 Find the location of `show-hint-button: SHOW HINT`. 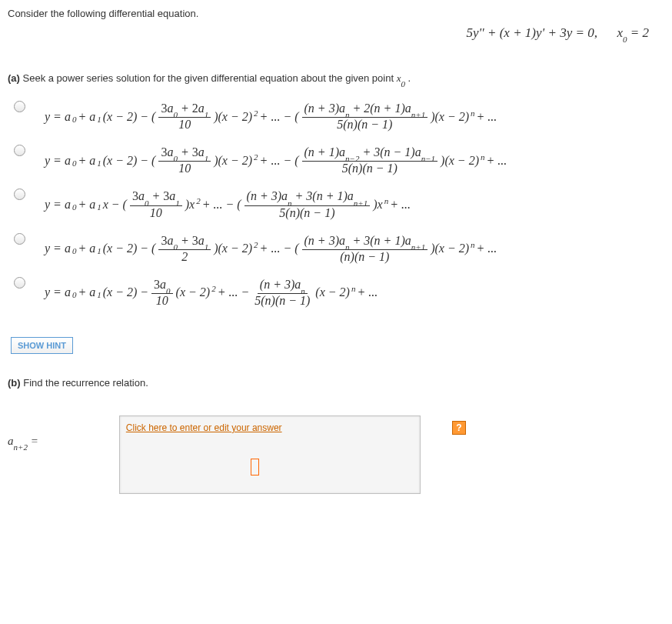

show-hint-button: SHOW HINT is located at coordinates (42, 345).